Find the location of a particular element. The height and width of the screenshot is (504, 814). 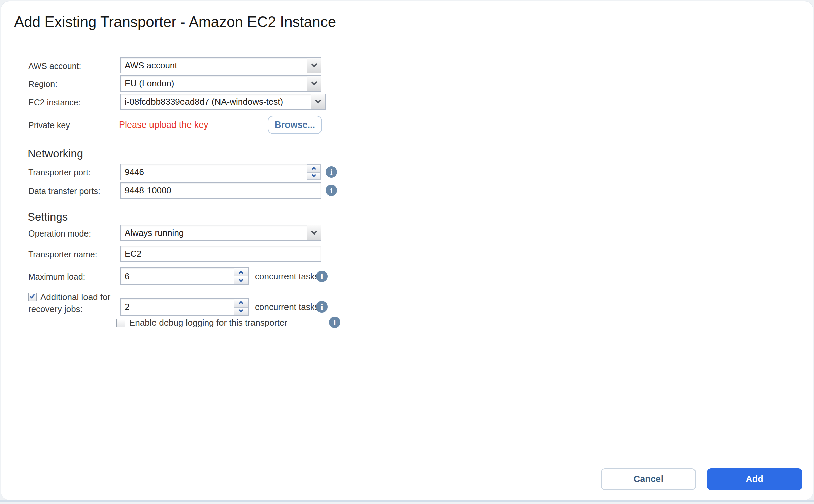

additional-load-spinner is located at coordinates (184, 307).